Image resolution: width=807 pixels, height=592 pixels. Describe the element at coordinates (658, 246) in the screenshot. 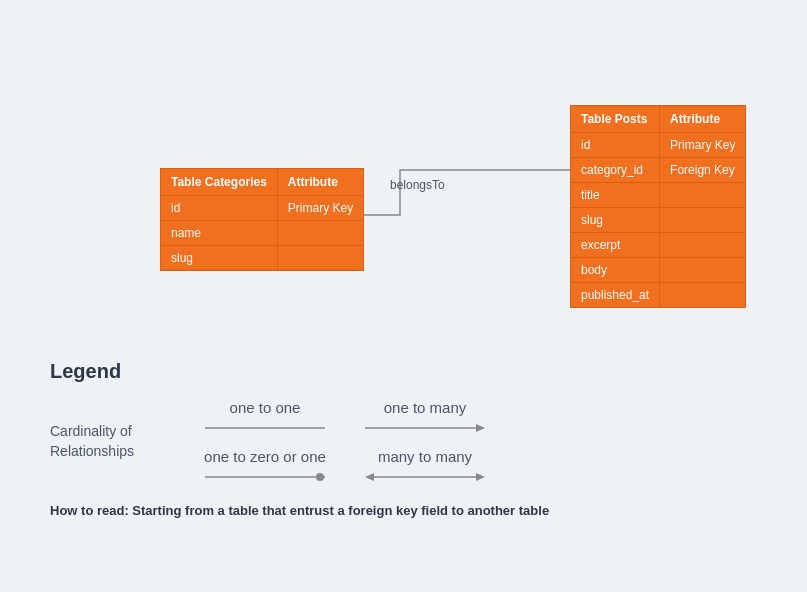

I see `table-row: excerpt` at that location.